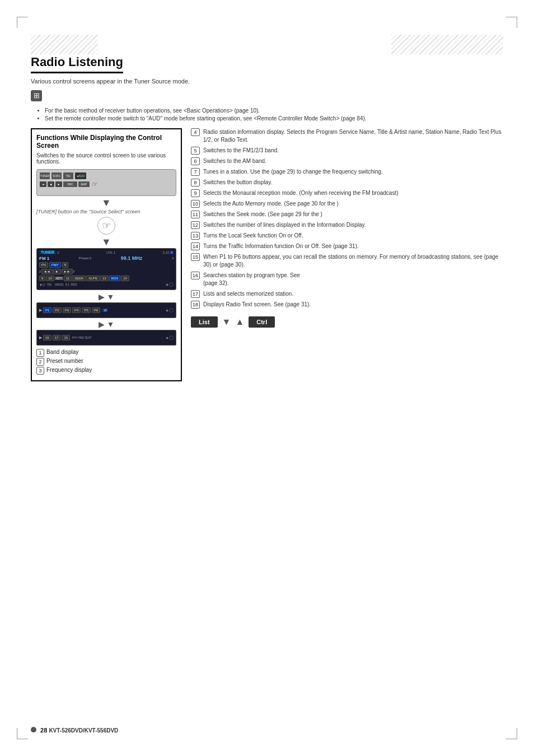  Describe the element at coordinates (63, 352) in the screenshot. I see `label-text-1: Band display` at that location.